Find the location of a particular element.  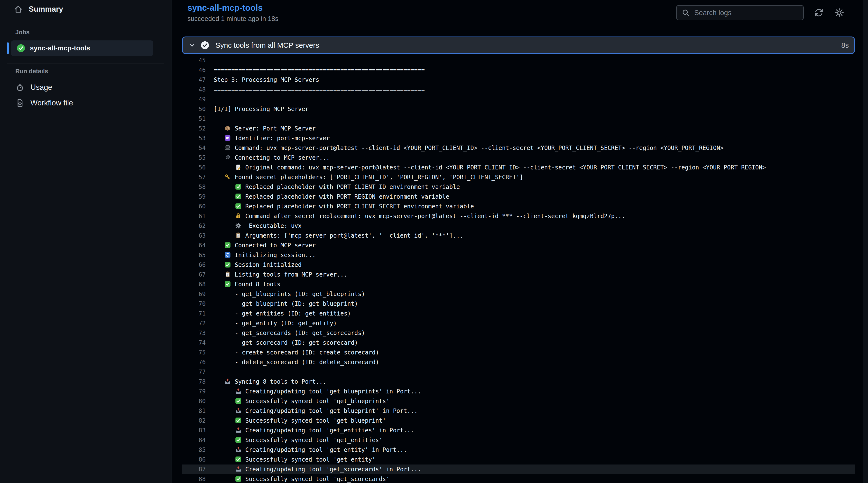

log-line-number: 82 is located at coordinates (194, 421).